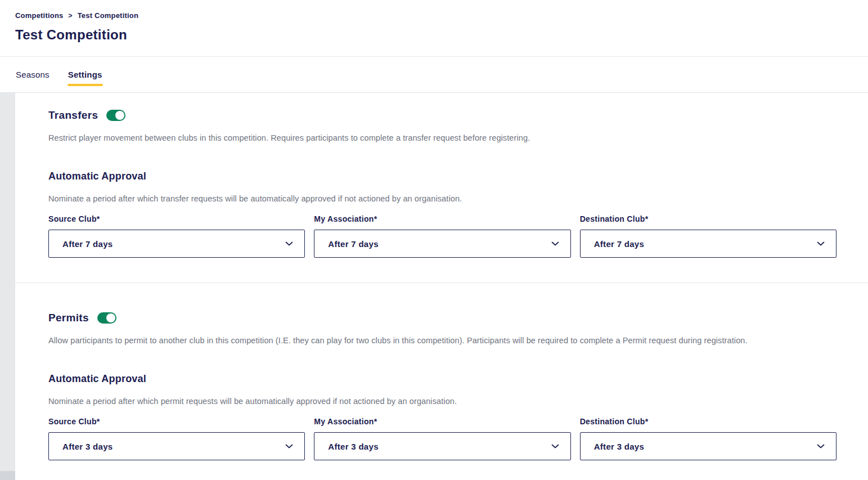 This screenshot has height=480, width=868. I want to click on permits-approval-fields: Source Club* After 3 days My Association…, so click(442, 439).